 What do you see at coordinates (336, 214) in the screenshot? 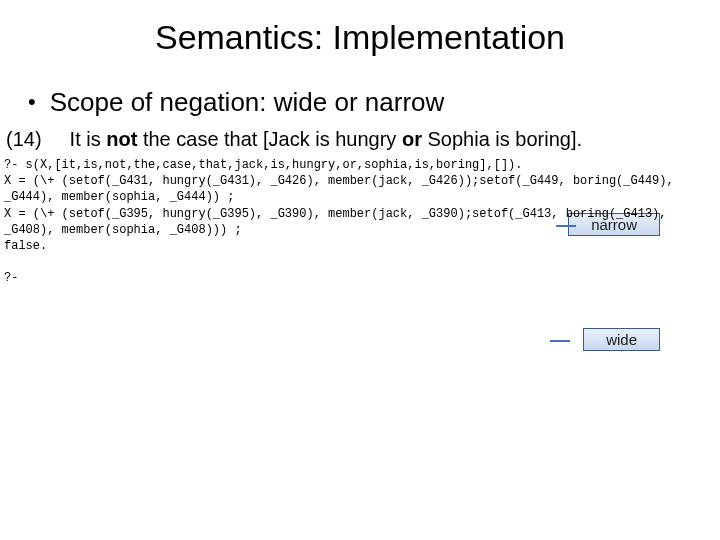
I see `code-line-4: X = (\+ (setof(_G395, hungry(_G395), _G3…` at bounding box center [336, 214].